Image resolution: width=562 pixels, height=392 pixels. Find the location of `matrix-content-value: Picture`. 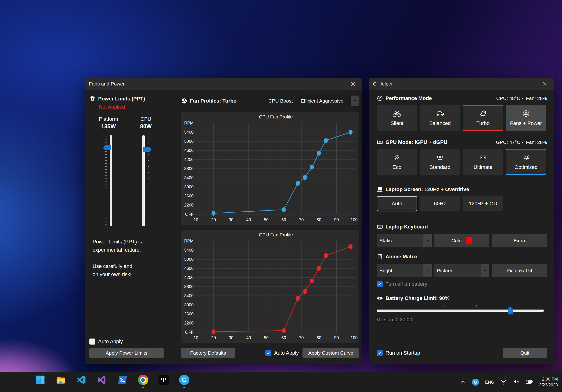

matrix-content-value: Picture is located at coordinates (458, 270).